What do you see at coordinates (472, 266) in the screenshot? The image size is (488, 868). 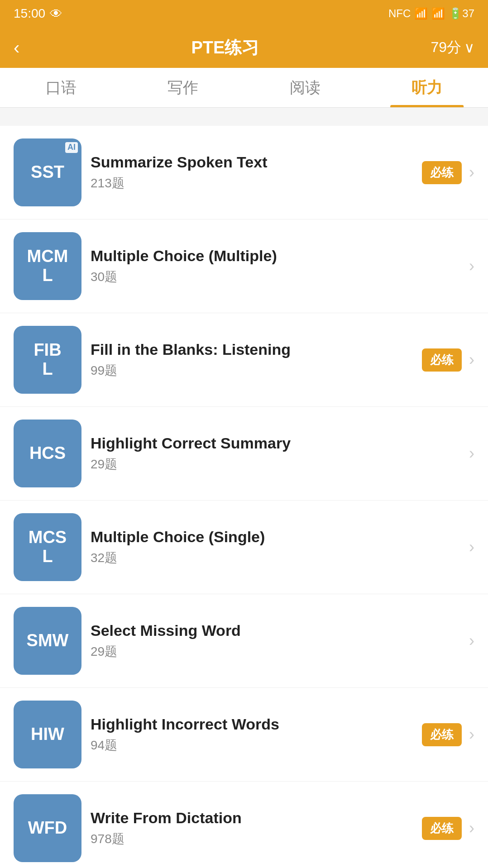 I see `mcml-right: ›` at bounding box center [472, 266].